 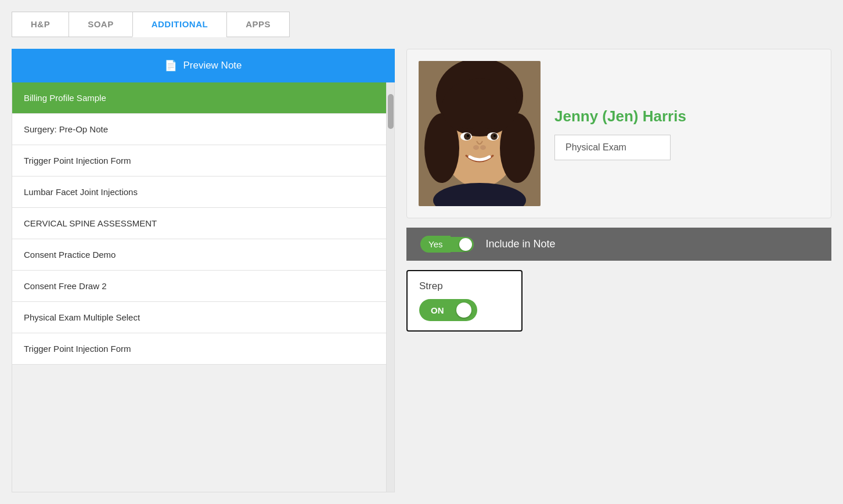 I want to click on toggle-knob, so click(x=466, y=244).